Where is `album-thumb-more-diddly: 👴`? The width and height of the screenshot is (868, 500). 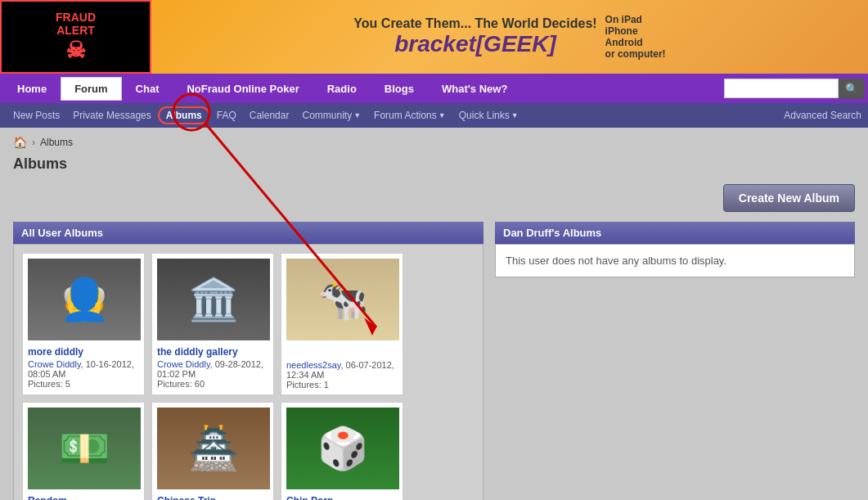
album-thumb-more-diddly: 👴 is located at coordinates (84, 300).